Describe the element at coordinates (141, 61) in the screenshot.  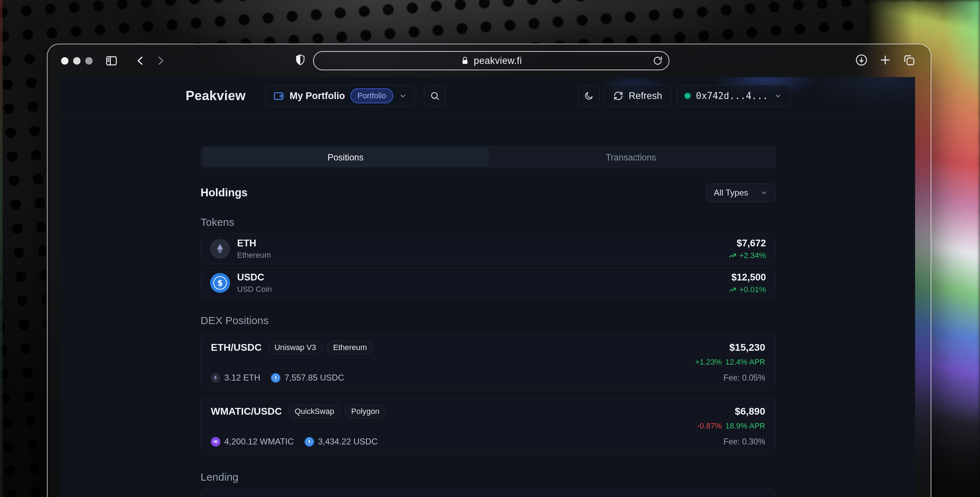
I see `back-button` at that location.